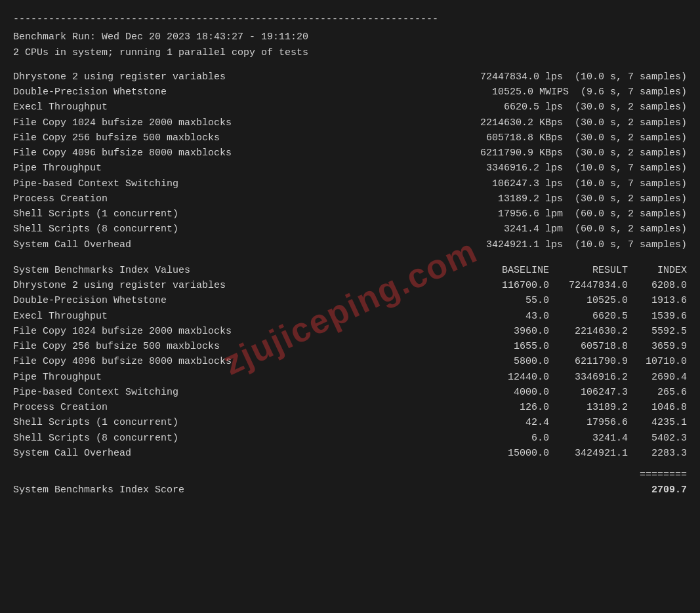  I want to click on index-data-row: Execl Throughput 43.0 6620.5 1539.6, so click(350, 316).